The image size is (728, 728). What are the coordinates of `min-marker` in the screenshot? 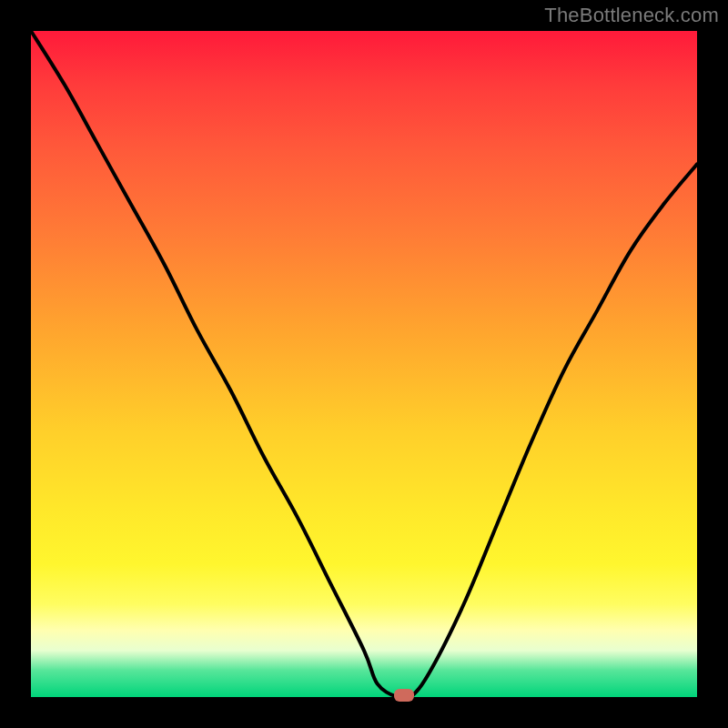 It's located at (404, 695).